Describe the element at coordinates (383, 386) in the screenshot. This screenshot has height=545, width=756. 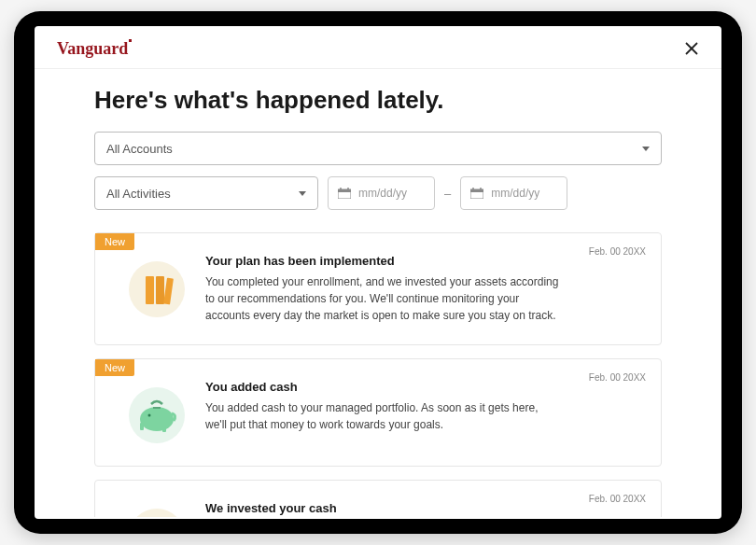
I see `activity-title: You added cash` at that location.